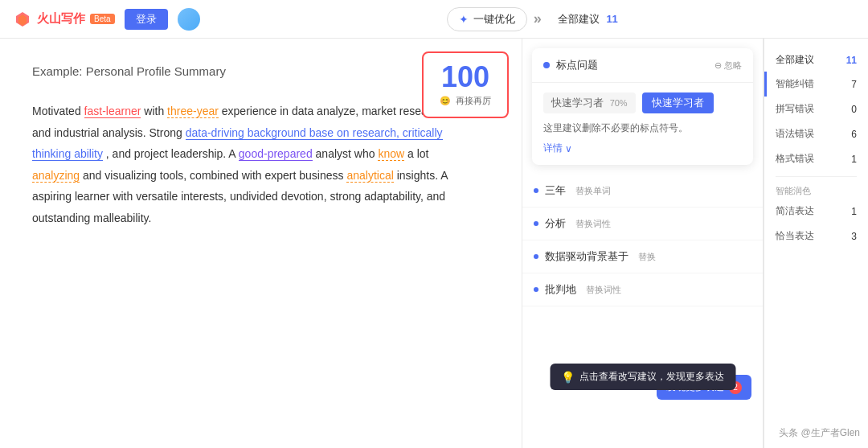 Image resolution: width=868 pixels, height=448 pixels. Describe the element at coordinates (465, 85) in the screenshot. I see `score-box: 100 😊 再接再厉` at that location.